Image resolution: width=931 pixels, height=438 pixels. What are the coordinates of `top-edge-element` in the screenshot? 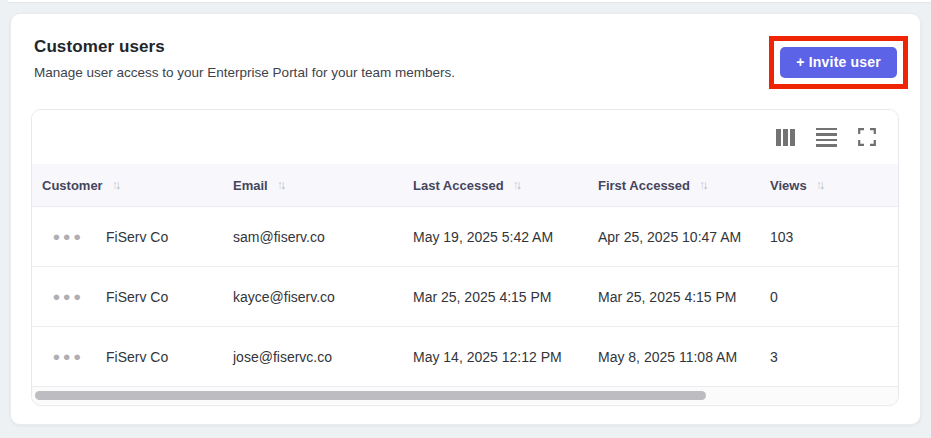 It's located at (470, 2).